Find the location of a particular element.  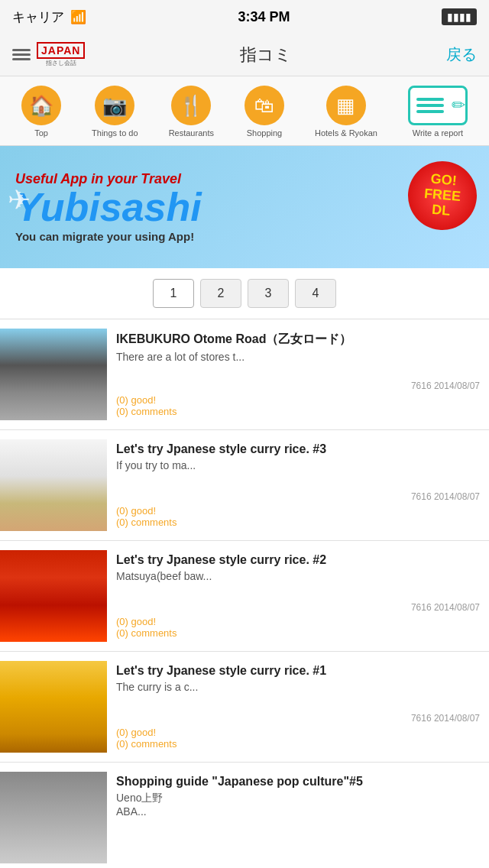

nav-things-to-do: 📷 Things to do is located at coordinates (115, 112).